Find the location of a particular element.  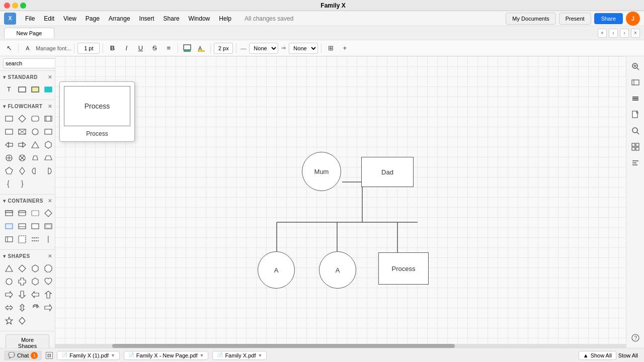

file-tab-3: 📄 Family X.pdf ▼ is located at coordinates (239, 355).